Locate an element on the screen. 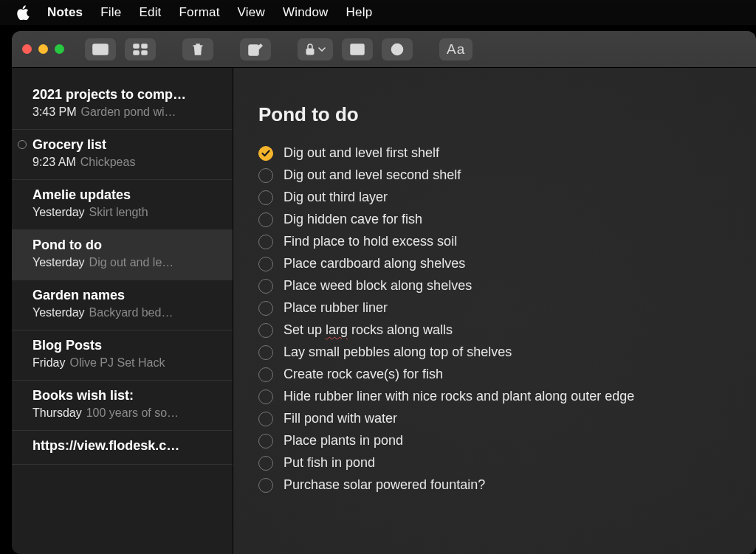 This screenshot has height=554, width=756. menu-window: Window is located at coordinates (306, 13).